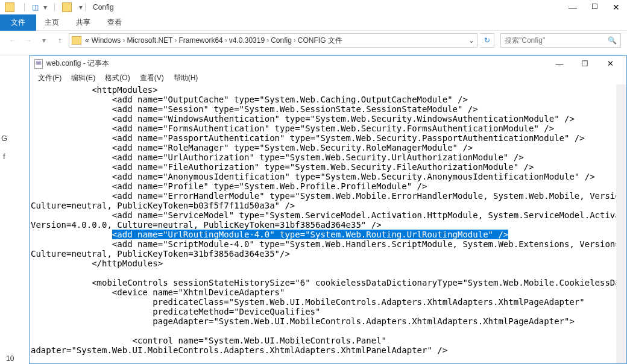  I want to click on breadcrumb-overflow: «, so click(87, 40).